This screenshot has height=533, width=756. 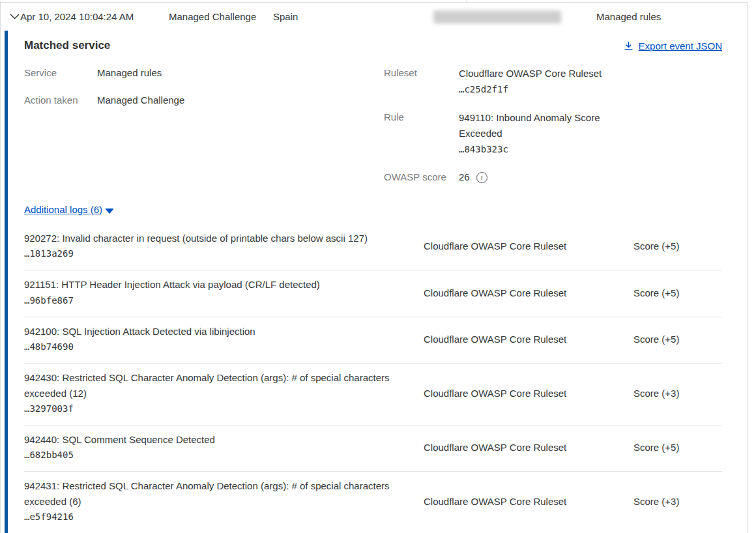 I want to click on caret-down-icon, so click(x=109, y=211).